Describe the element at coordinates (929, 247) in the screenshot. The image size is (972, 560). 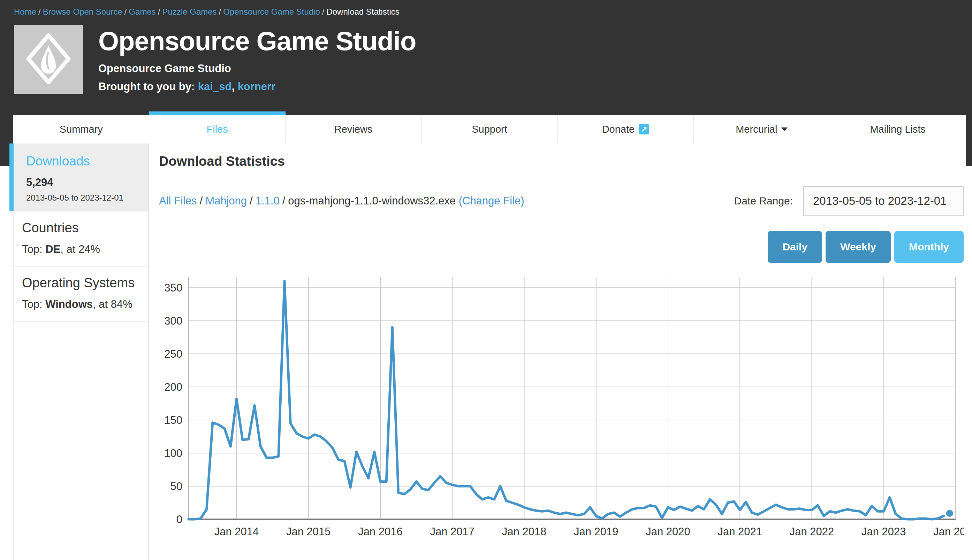
I see `monthly-button: Monthly` at that location.